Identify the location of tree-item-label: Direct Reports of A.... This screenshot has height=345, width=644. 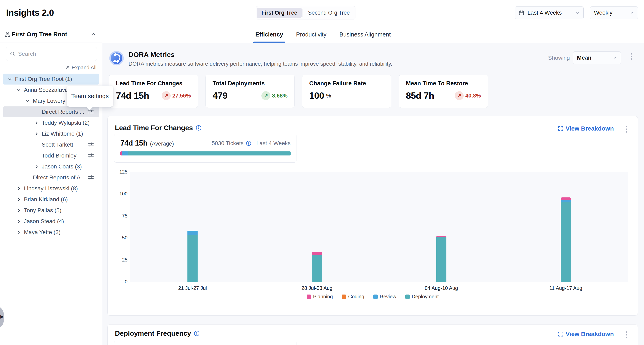
(59, 178).